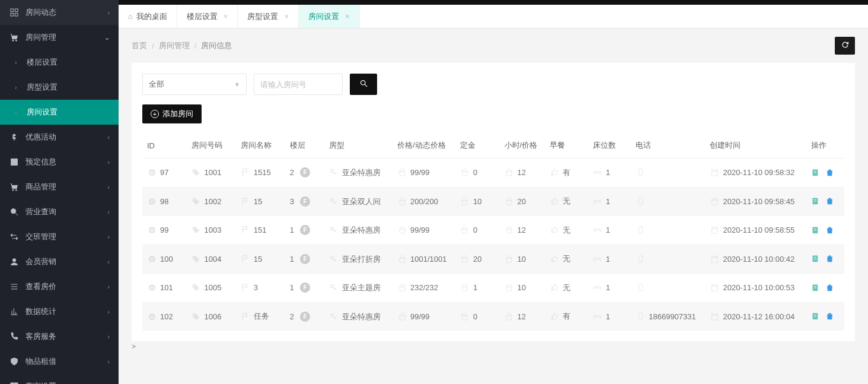 This screenshot has width=868, height=384. Describe the element at coordinates (41, 187) in the screenshot. I see `sidebar-item-label: 商品管理` at that location.